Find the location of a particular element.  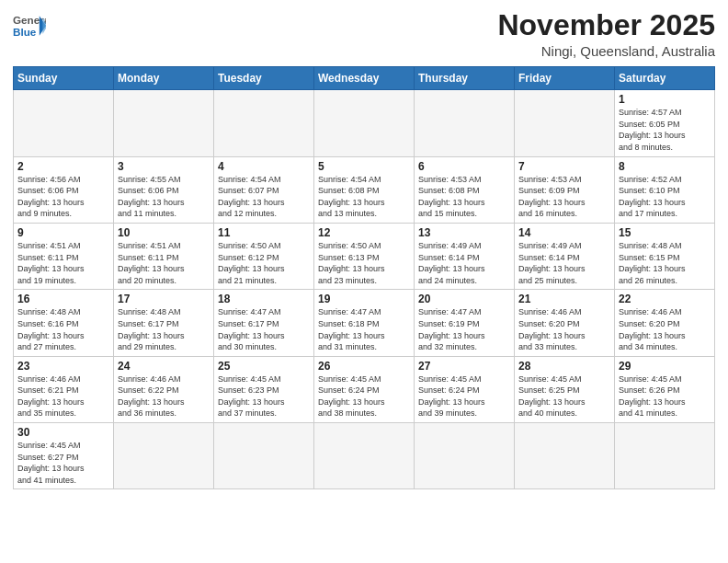

table-row: 3Sunrise: 4:55 AM Sunset: 6:06 PM Daylig… is located at coordinates (164, 190).